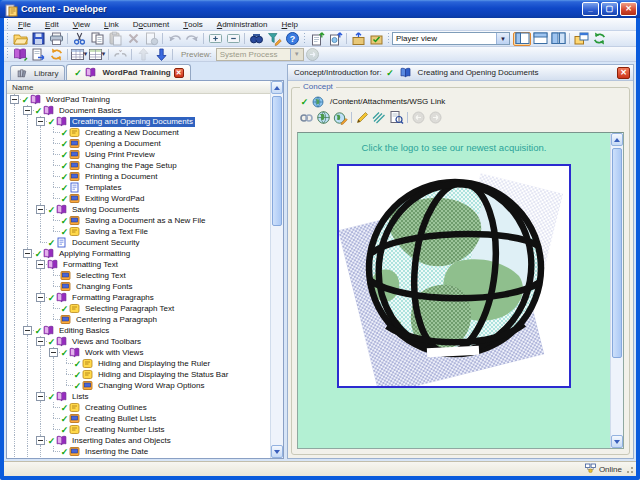 This screenshot has height=480, width=640. What do you see at coordinates (581, 39) in the screenshot?
I see `new-window-button` at bounding box center [581, 39].